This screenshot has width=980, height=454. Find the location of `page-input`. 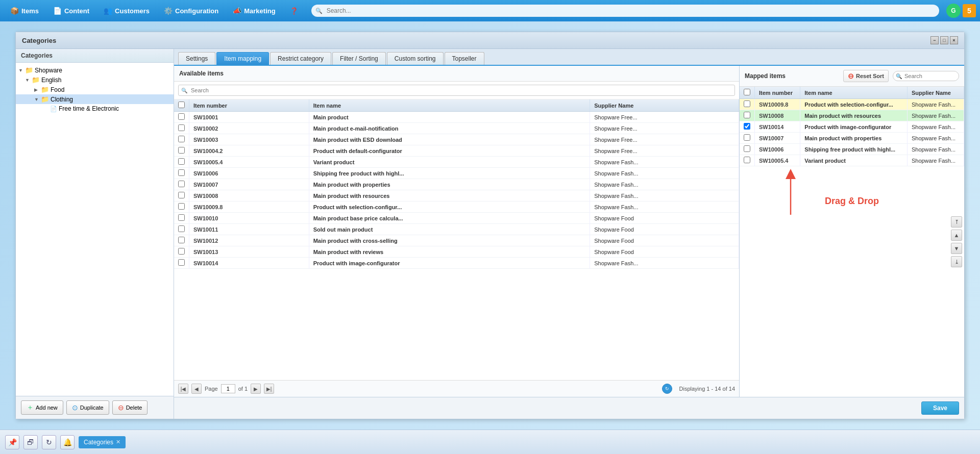

page-input is located at coordinates (228, 389).